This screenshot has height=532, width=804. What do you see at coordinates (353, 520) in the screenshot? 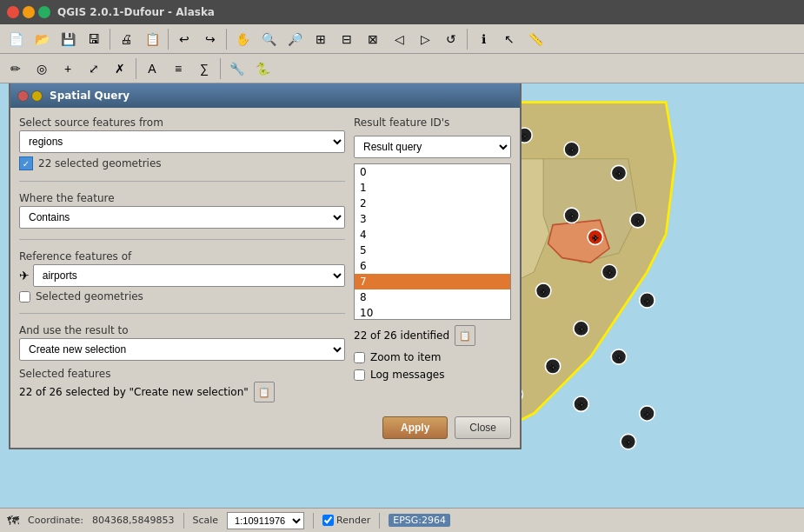
I see `render-label: Render` at bounding box center [353, 520].